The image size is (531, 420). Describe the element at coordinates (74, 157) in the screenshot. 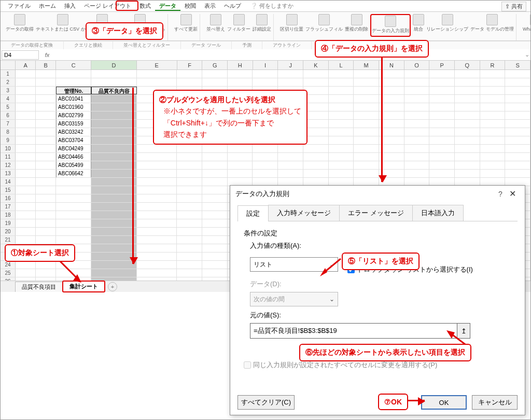

I see `cell: ABC04466` at that location.